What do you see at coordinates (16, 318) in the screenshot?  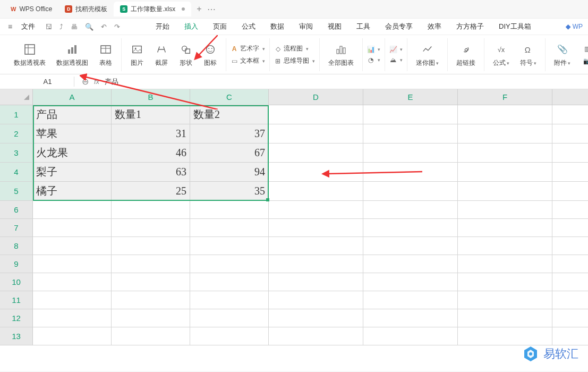 I see `row-header-12: 12` at bounding box center [16, 318].